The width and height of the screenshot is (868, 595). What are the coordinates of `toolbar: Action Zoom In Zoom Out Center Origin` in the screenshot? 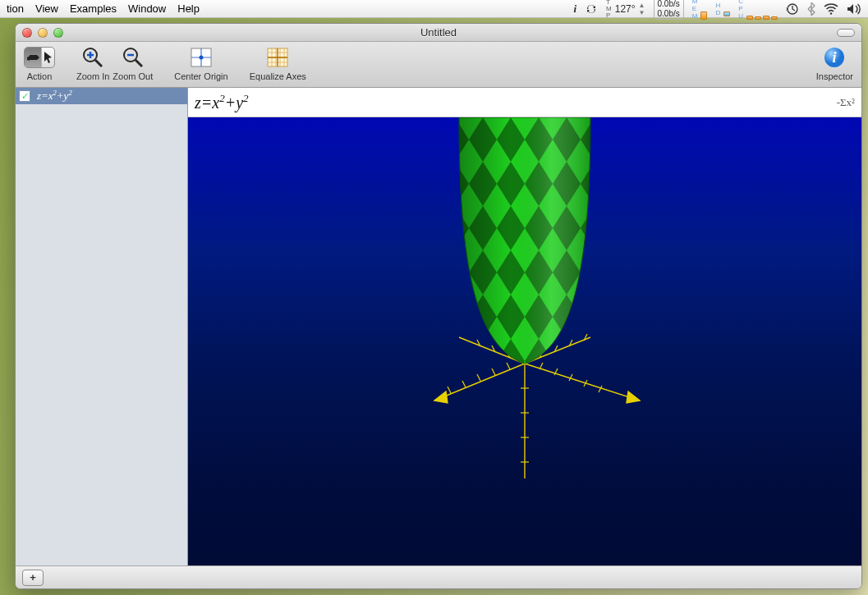 It's located at (439, 65).